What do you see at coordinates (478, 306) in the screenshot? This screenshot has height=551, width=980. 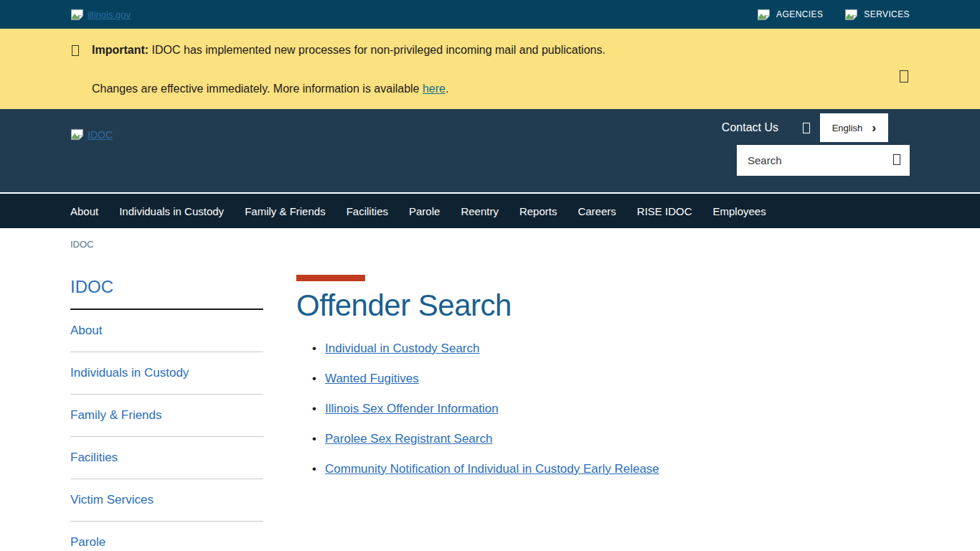 I see `page-title: Offender Search` at bounding box center [478, 306].